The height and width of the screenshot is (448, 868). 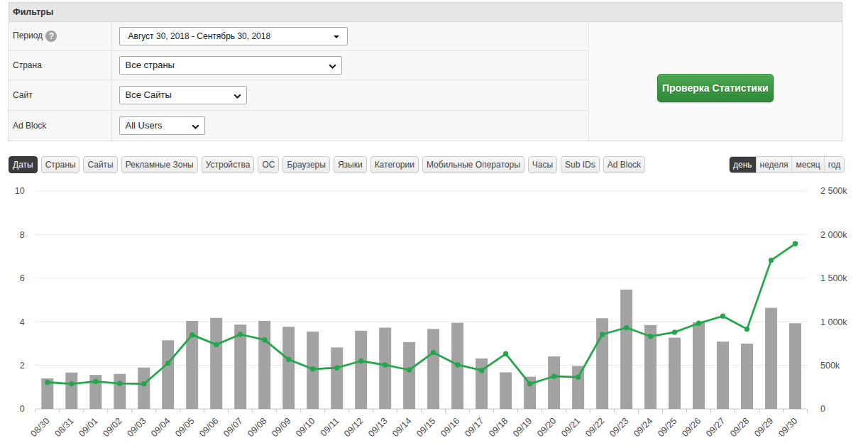 What do you see at coordinates (715, 427) in the screenshot?
I see `svg-text: 09/27` at bounding box center [715, 427].